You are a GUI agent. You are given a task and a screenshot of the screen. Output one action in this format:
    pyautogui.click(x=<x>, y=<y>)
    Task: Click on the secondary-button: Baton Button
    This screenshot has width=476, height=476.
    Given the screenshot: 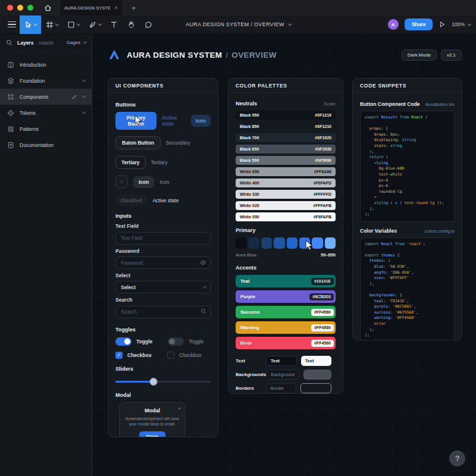 What is the action you would take?
    pyautogui.click(x=138, y=143)
    